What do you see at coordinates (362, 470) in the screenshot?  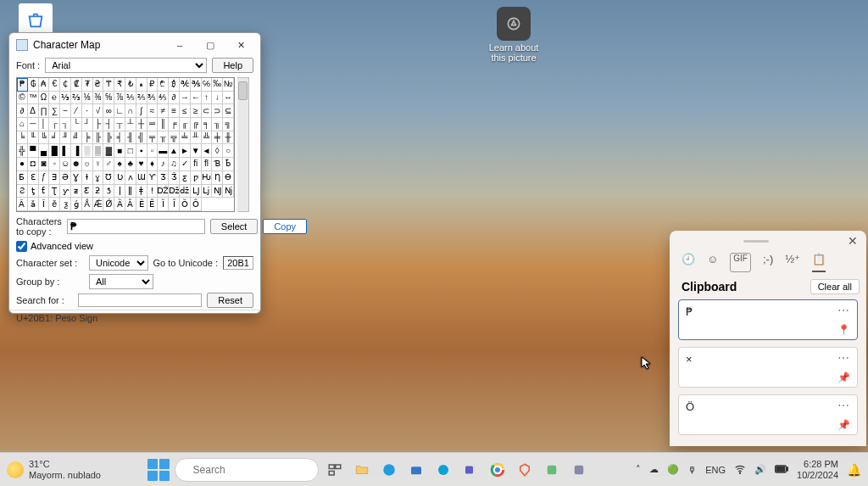 I see `taskbar-explorer` at bounding box center [362, 470].